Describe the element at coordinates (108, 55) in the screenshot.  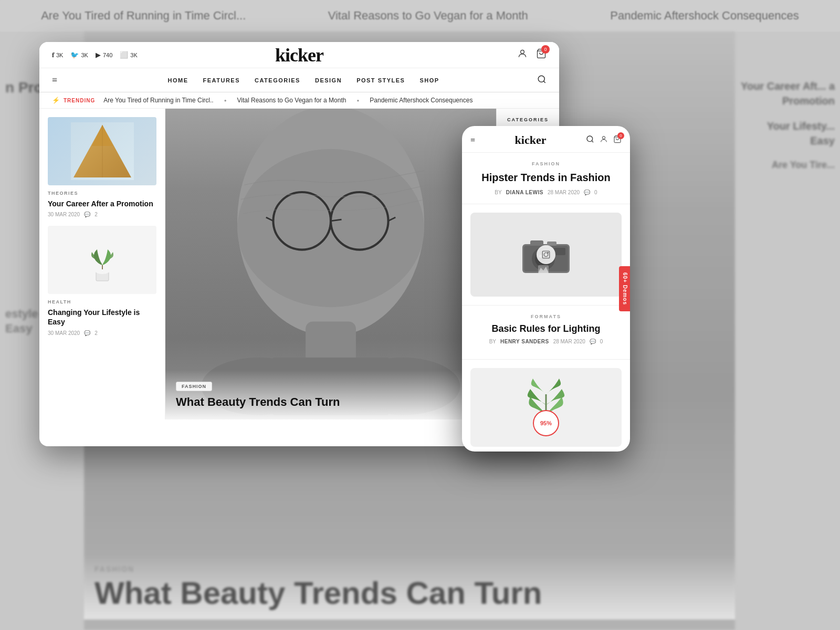
I see `youtube-count: 740` at that location.